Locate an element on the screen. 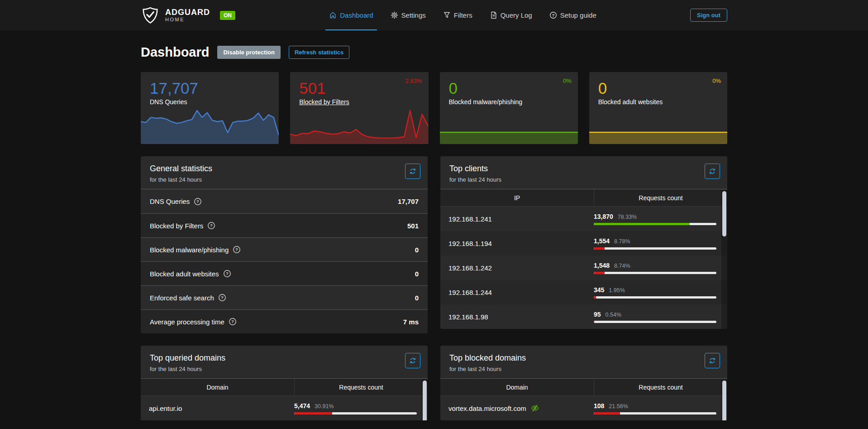  top-nav: ADGUARD HOME ON DashboardSettingsFilters… is located at coordinates (434, 15).